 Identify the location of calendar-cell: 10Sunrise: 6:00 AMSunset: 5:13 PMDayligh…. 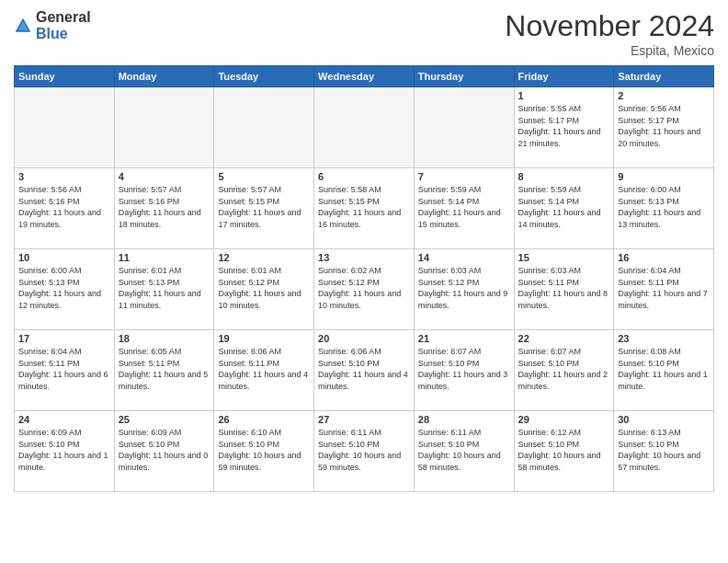
(64, 290).